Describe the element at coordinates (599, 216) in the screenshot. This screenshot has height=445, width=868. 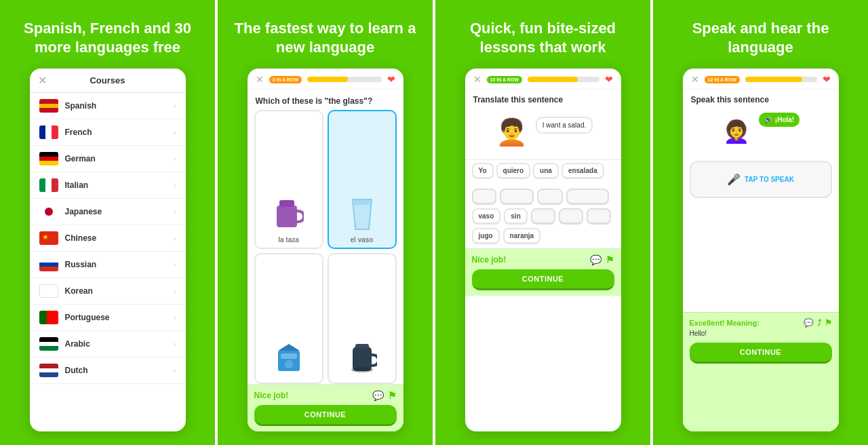
I see `bank-chip-empty3` at that location.